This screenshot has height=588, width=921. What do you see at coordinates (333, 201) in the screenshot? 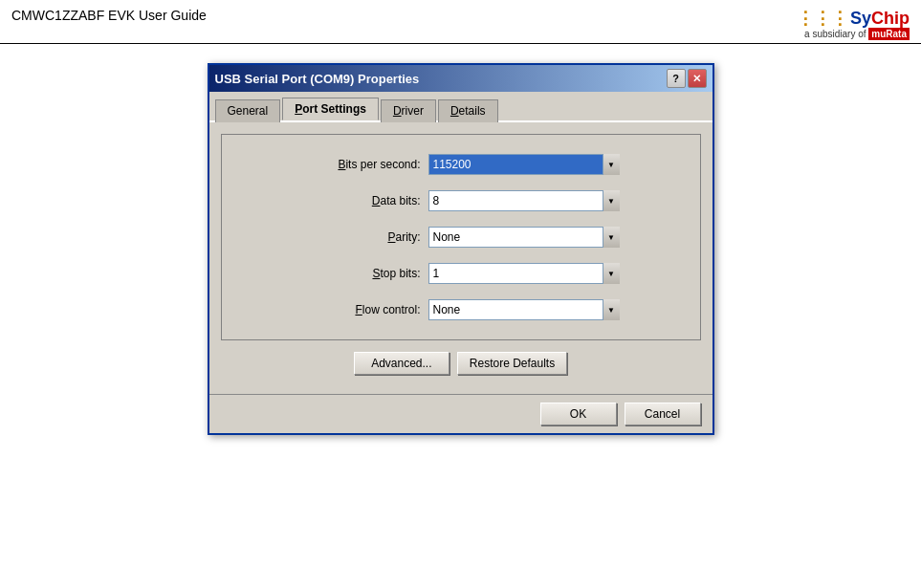
I see `data-bits-label: Data bits:` at bounding box center [333, 201].